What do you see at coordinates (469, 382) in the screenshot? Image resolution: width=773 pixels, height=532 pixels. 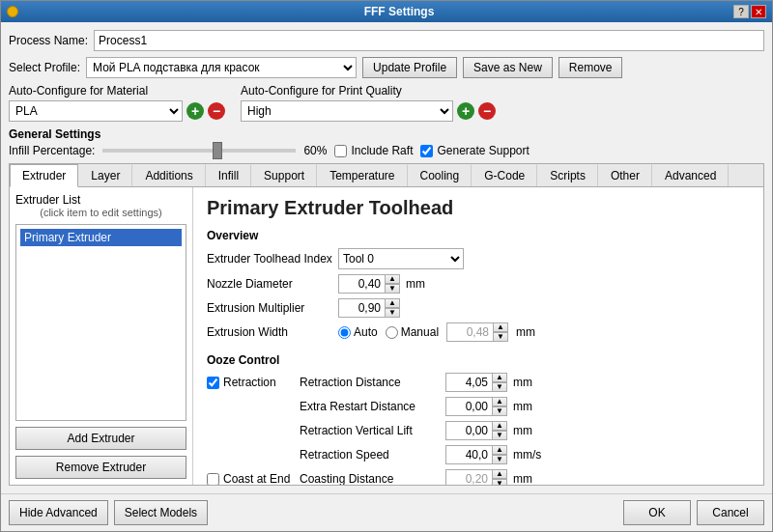 I see `retraction-distance-input` at bounding box center [469, 382].